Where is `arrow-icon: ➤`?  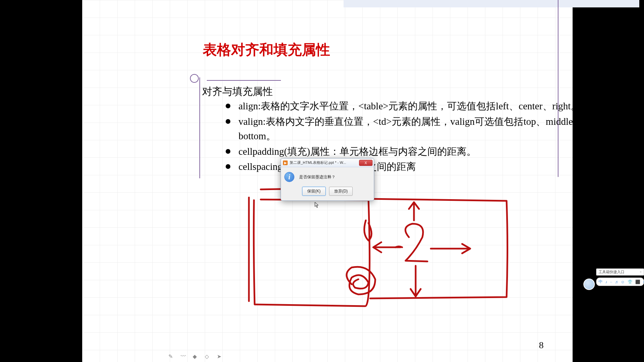 arrow-icon: ➤ is located at coordinates (220, 356).